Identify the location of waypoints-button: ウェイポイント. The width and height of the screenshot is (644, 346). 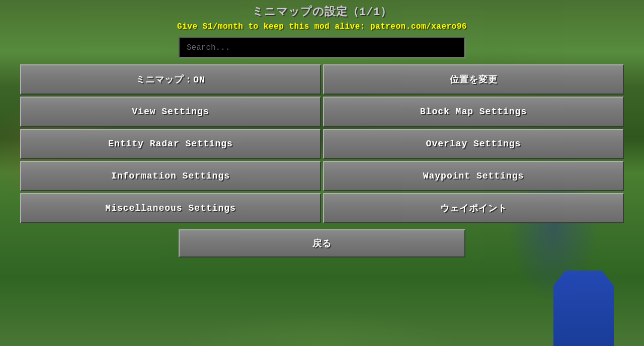
(473, 208).